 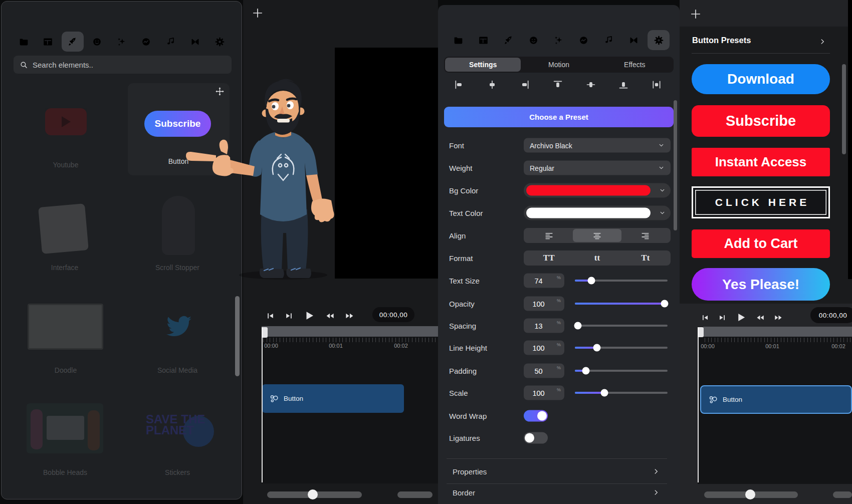 What do you see at coordinates (621, 326) in the screenshot?
I see `spacing-slider` at bounding box center [621, 326].